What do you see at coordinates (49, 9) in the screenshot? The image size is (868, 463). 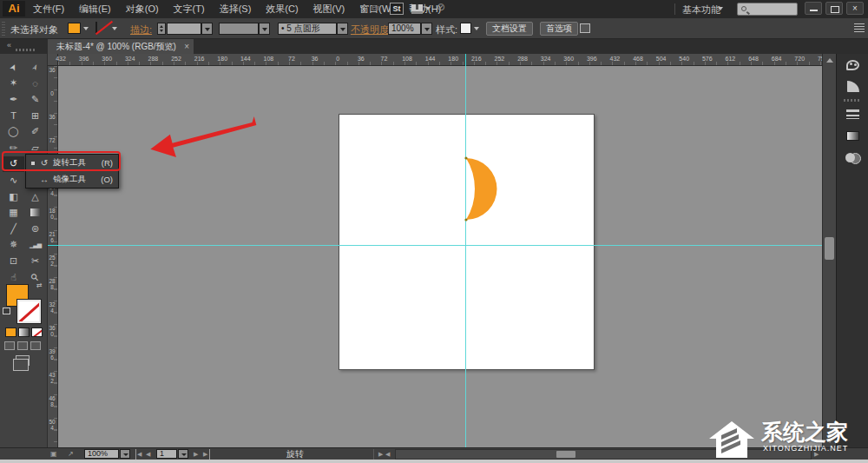 I see `menu-file: 文件(F)` at bounding box center [49, 9].